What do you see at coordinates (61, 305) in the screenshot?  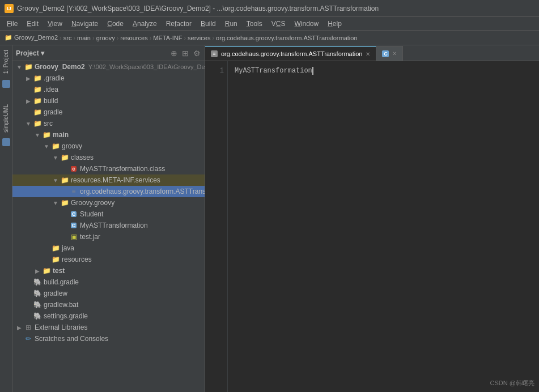 I see `tree-label: gradlew.bat` at bounding box center [61, 305].